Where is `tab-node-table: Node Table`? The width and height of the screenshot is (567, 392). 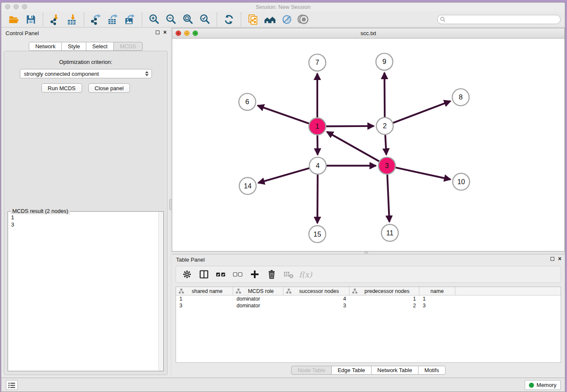
tab-node-table: Node Table is located at coordinates (311, 370).